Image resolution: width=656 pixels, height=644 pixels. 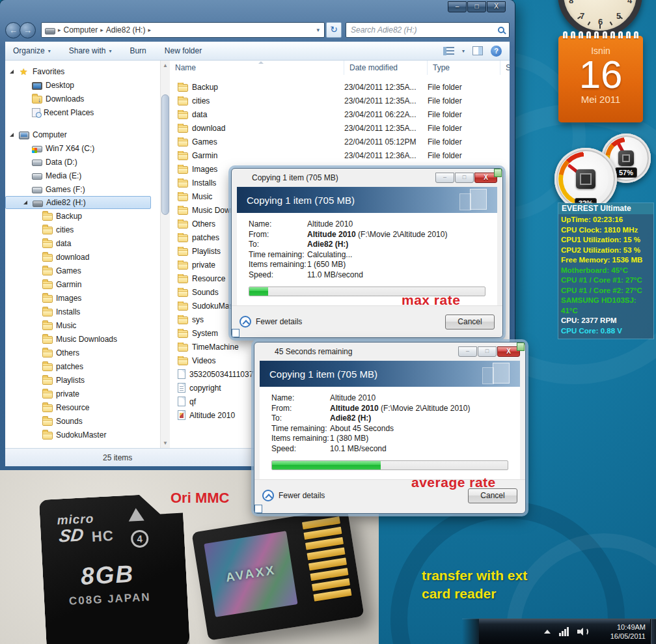 I want to click on detail-value: Calculating..., so click(x=329, y=255).